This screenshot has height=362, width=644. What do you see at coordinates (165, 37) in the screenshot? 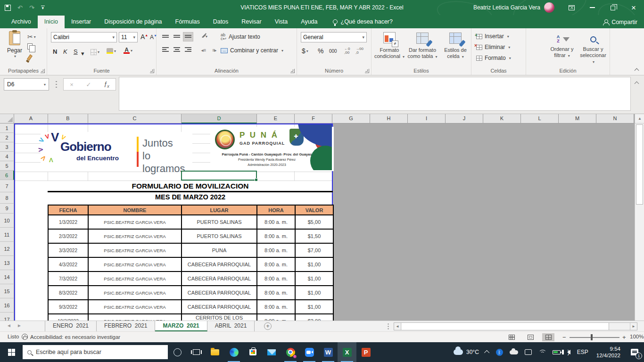
I see `align-top-button` at bounding box center [165, 37].